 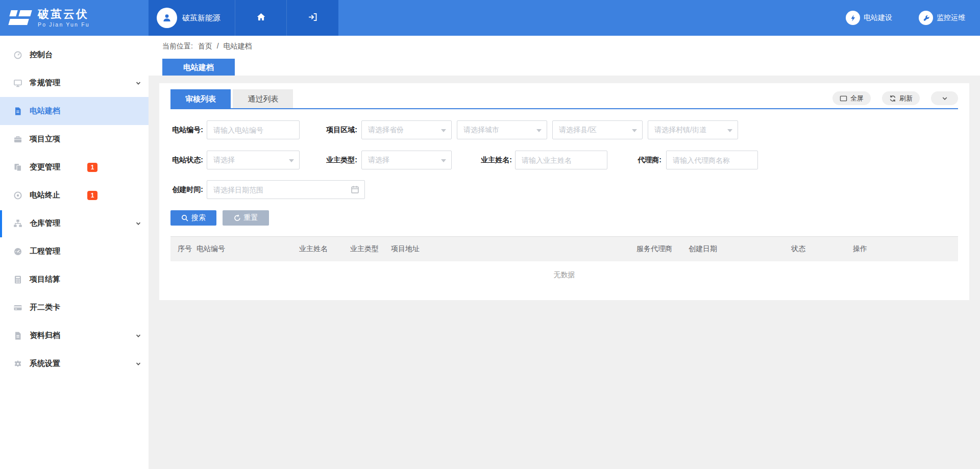 What do you see at coordinates (926, 18) in the screenshot?
I see `wrench-icon` at bounding box center [926, 18].